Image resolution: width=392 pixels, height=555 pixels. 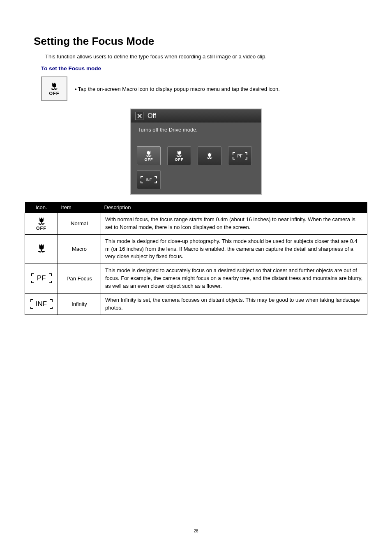 What do you see at coordinates (80, 224) in the screenshot?
I see `cell-item: Normal` at bounding box center [80, 224].